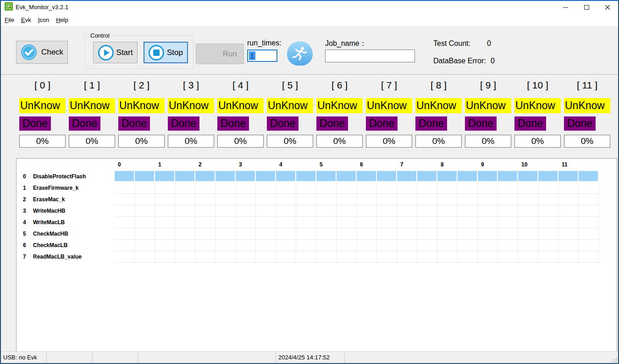 This screenshot has height=364, width=619. What do you see at coordinates (537, 113) in the screenshot?
I see `device-column-10: [ 10 ]UnKnowDone0%` at bounding box center [537, 113].